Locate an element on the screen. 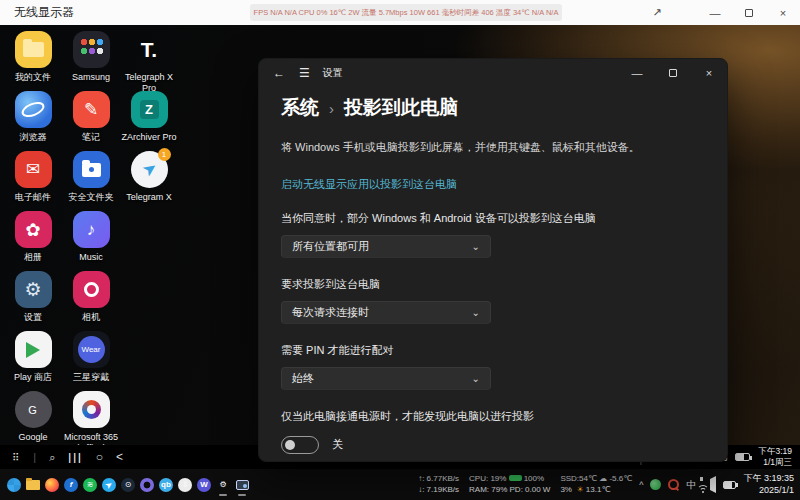 The width and height of the screenshot is (800, 500). play-store-icon is located at coordinates (34, 350).